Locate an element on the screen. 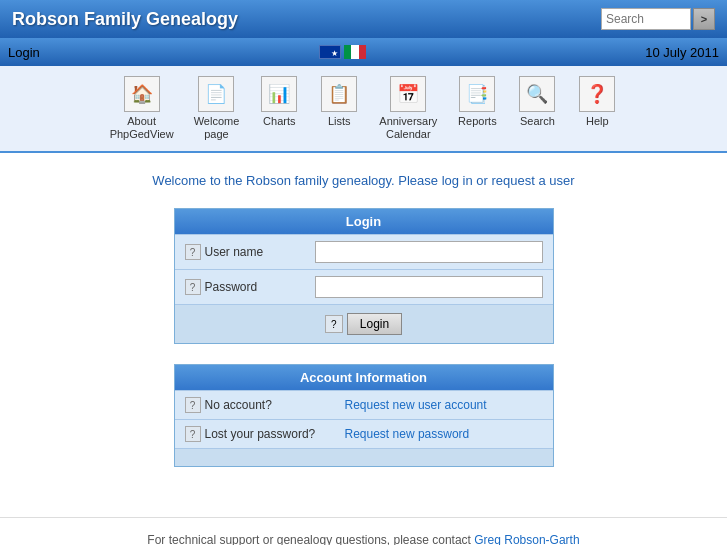 The width and height of the screenshot is (727, 545). no-account-row: ? No account? Request new user account is located at coordinates (364, 404).